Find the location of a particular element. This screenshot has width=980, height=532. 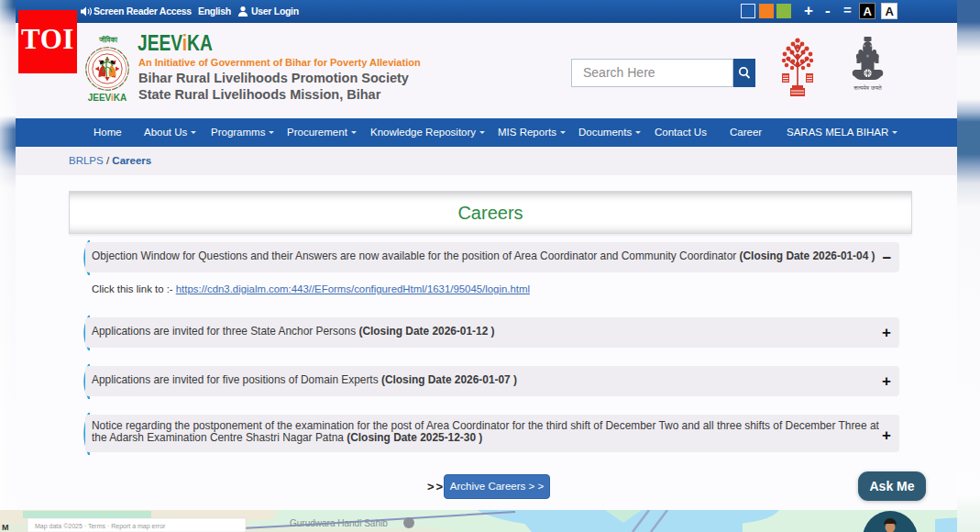

svg-text:Map data ©2025 · Terms · R: Map data ©2025 · Terms · Report a map er… is located at coordinates (101, 526).